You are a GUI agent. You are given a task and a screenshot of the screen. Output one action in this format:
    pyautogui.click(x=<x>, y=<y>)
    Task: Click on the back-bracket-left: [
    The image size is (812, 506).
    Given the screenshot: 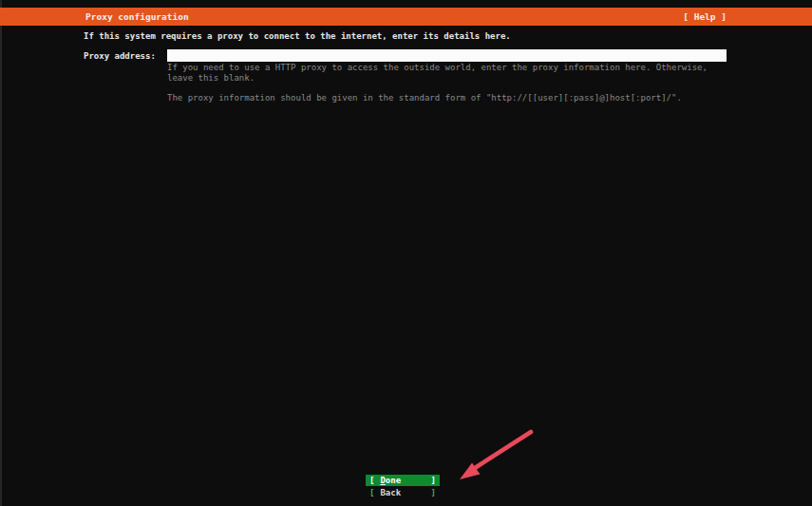 What is the action you would take?
    pyautogui.click(x=372, y=493)
    